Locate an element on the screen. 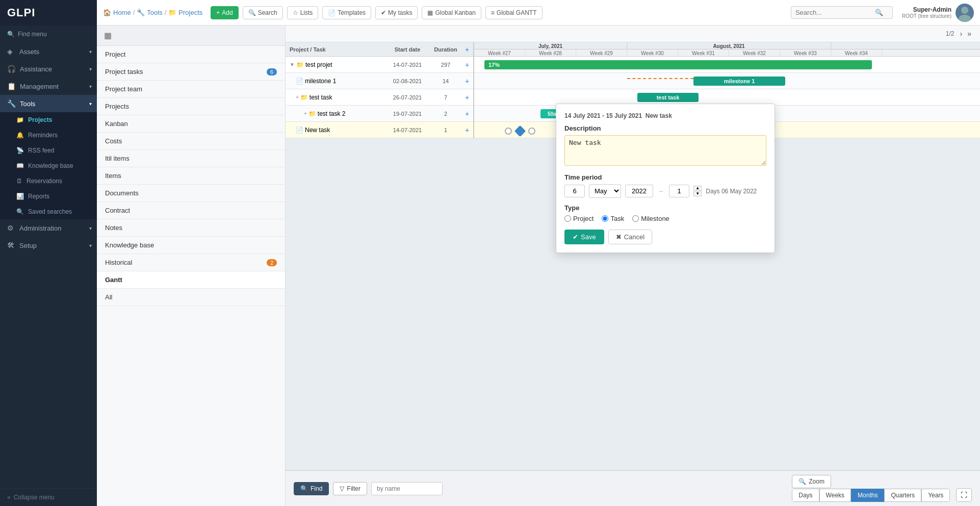 This screenshot has height=506, width=980. templates-button: 📄 Templates is located at coordinates (347, 13).